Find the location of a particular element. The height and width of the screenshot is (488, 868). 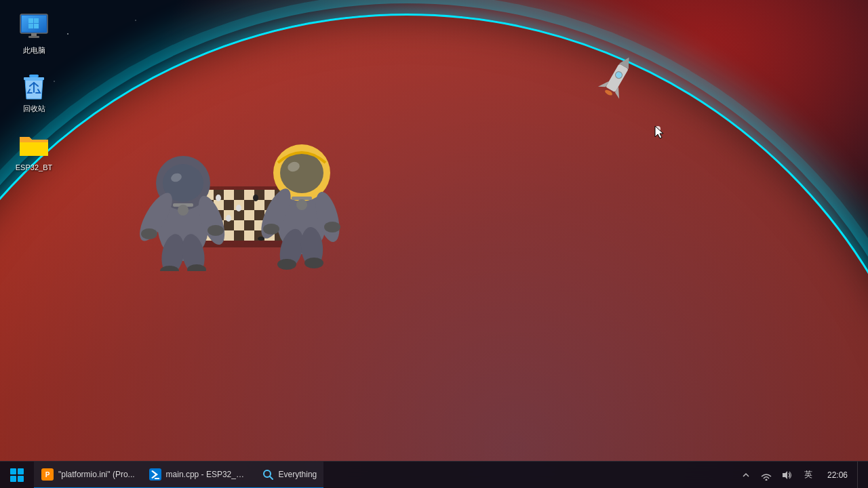

desktop-icons: 此电脑 is located at coordinates (41, 91).